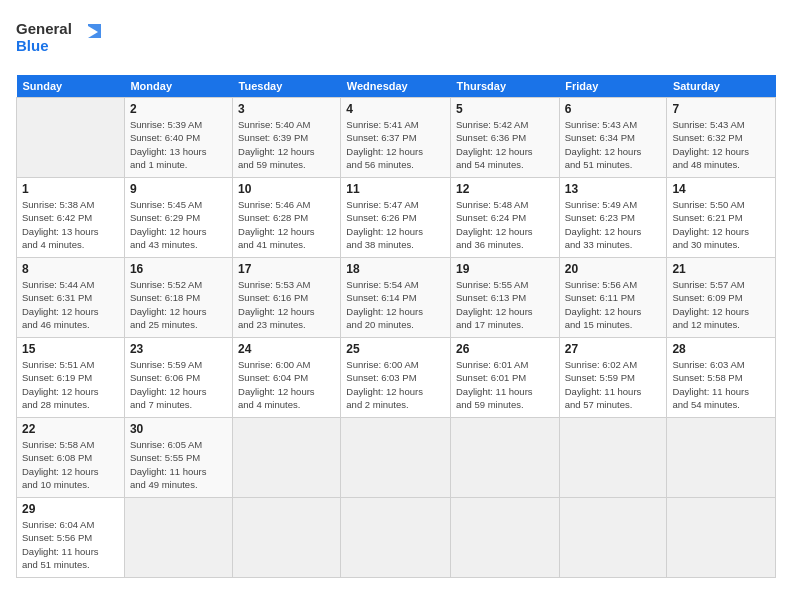 This screenshot has height=612, width=792. Describe the element at coordinates (613, 86) in the screenshot. I see `day-header-friday: Friday` at that location.